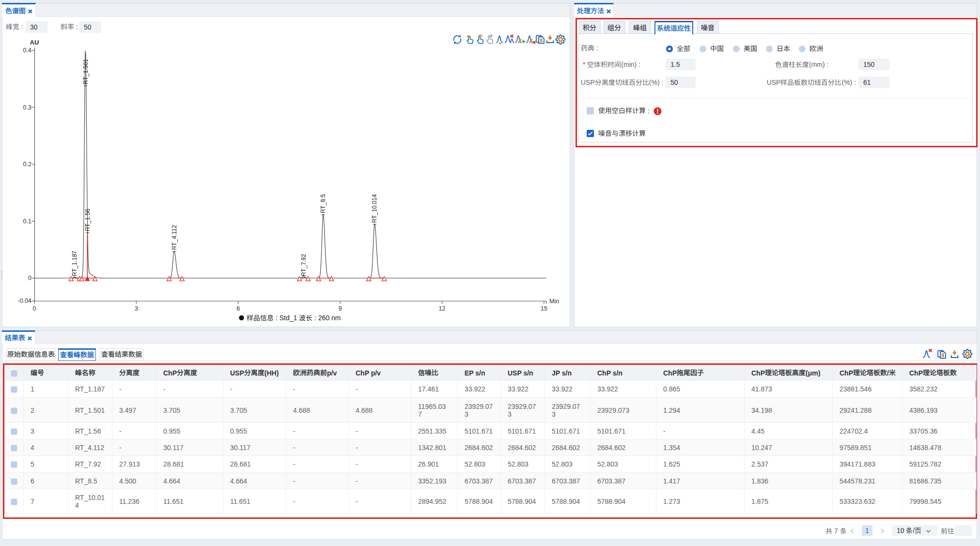  What do you see at coordinates (27, 164) in the screenshot?
I see `svg-text: 0.2` at bounding box center [27, 164].